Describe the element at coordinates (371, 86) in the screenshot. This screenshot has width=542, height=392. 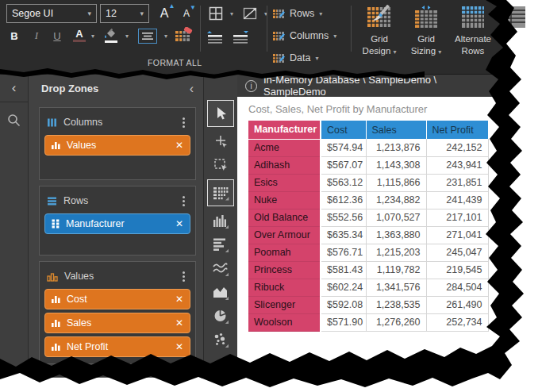
I see `data-source-header: i In-Memory Database \ SampleDemo \ Samp…` at that location.